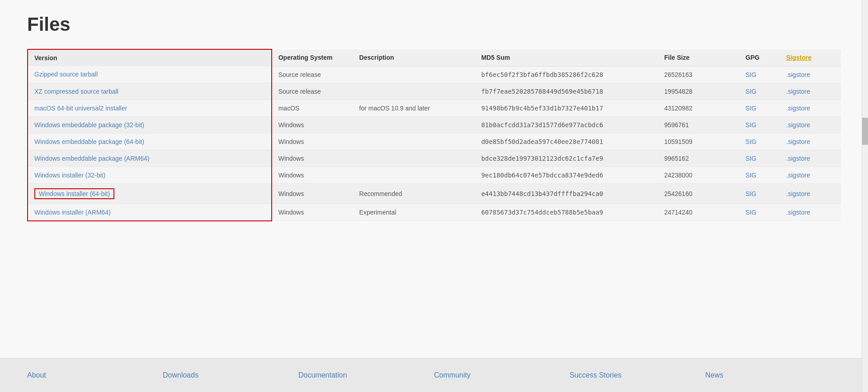  What do you see at coordinates (150, 175) in the screenshot?
I see `version-cell: Windows installer (32-bit)` at bounding box center [150, 175].